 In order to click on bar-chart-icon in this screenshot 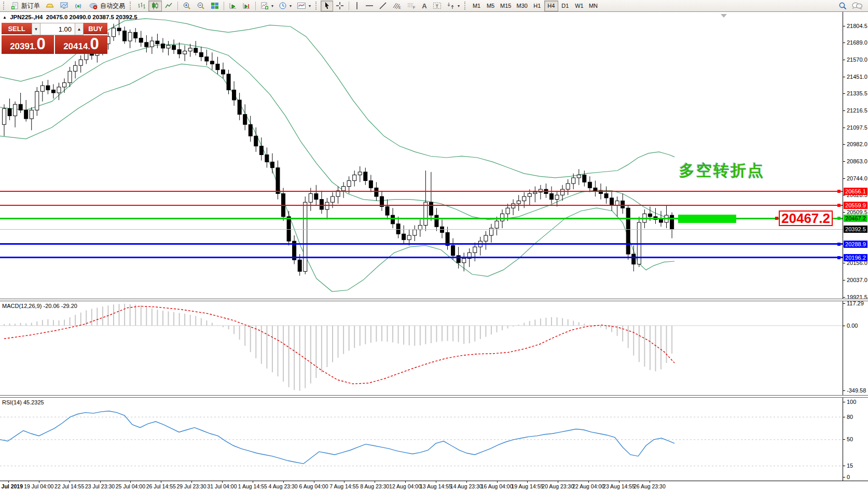, I will do `click(142, 6)`.